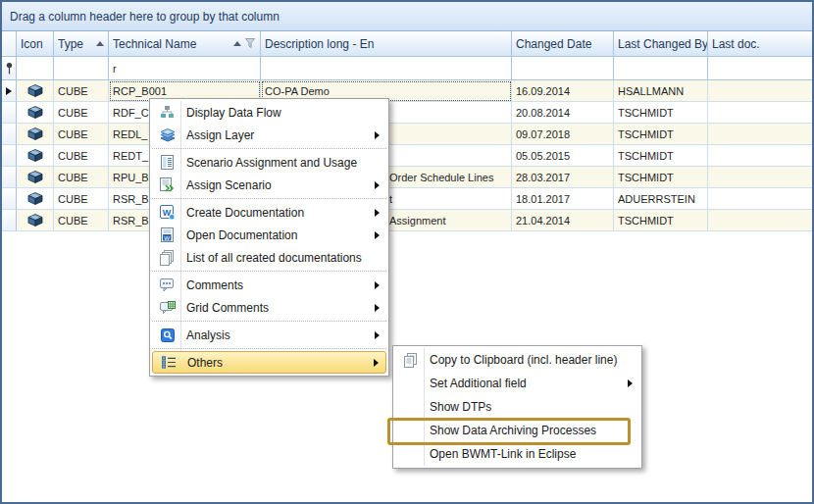 The height and width of the screenshot is (504, 814). Describe the element at coordinates (407, 221) in the screenshot. I see `table-row: CUBE RSR_B Assignment 21.04.2014 TSCHMID…` at that location.